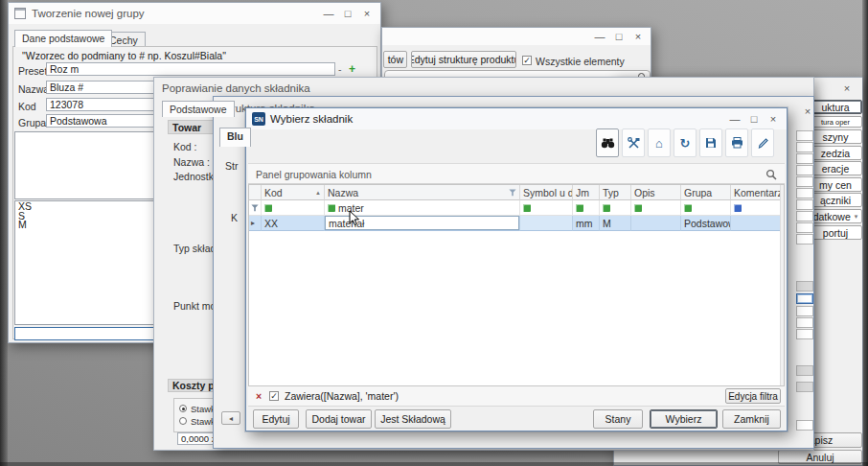 This screenshot has width=868, height=466. What do you see at coordinates (706, 193) in the screenshot?
I see `column-header-grupa: Grupa` at bounding box center [706, 193].